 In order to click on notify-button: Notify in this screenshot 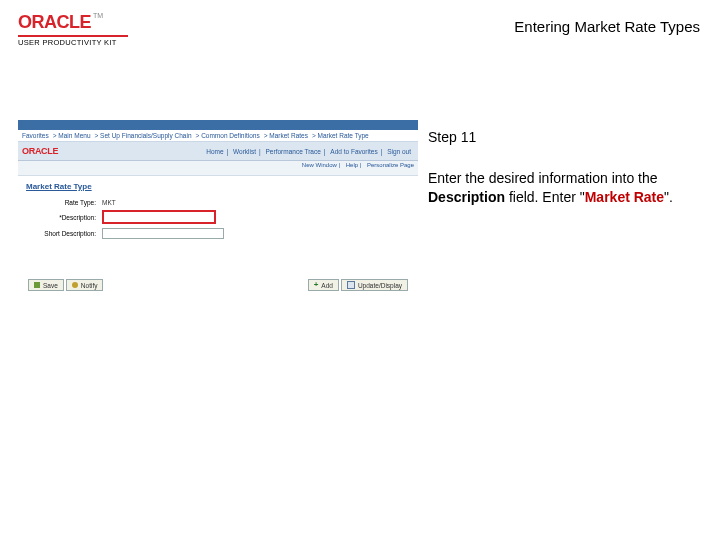, I will do `click(85, 285)`.